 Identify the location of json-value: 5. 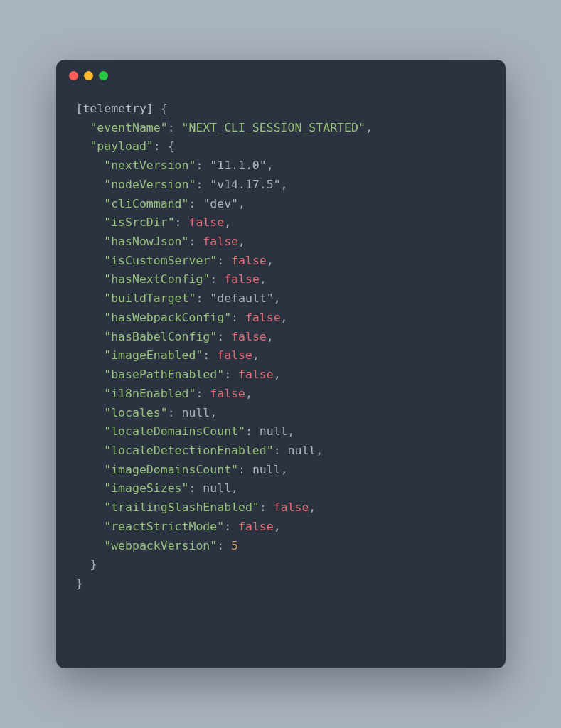
(235, 546).